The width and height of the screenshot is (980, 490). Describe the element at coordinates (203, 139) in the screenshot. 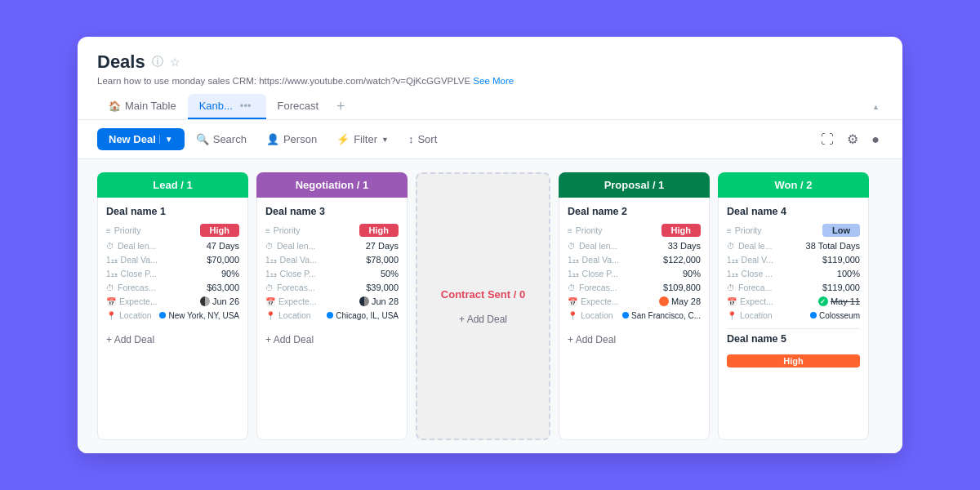

I see `search-icon: 🔍` at that location.